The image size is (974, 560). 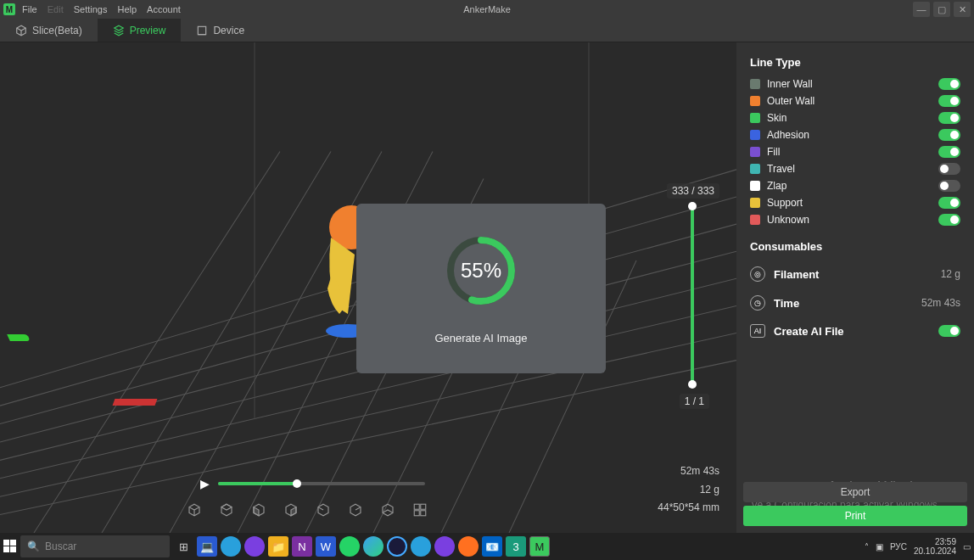 I want to click on export-button: Export, so click(x=855, y=492).